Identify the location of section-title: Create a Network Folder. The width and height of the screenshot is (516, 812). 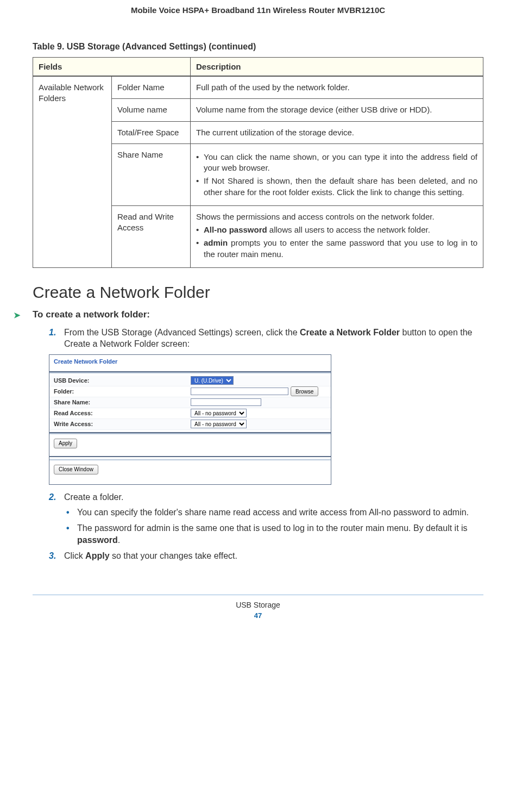
(258, 292).